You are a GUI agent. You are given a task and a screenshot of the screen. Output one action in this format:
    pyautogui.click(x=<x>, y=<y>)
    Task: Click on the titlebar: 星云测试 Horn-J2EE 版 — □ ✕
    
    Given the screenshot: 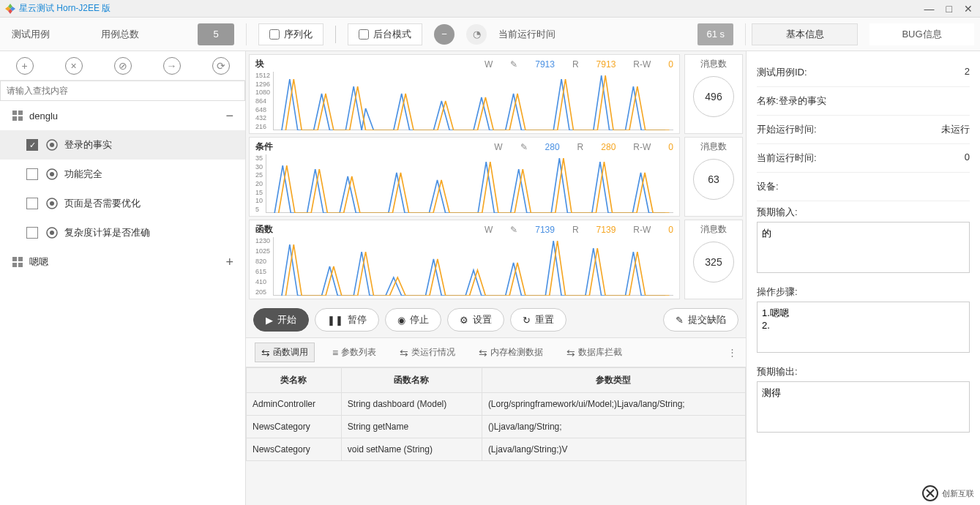 What is the action you would take?
    pyautogui.click(x=490, y=9)
    